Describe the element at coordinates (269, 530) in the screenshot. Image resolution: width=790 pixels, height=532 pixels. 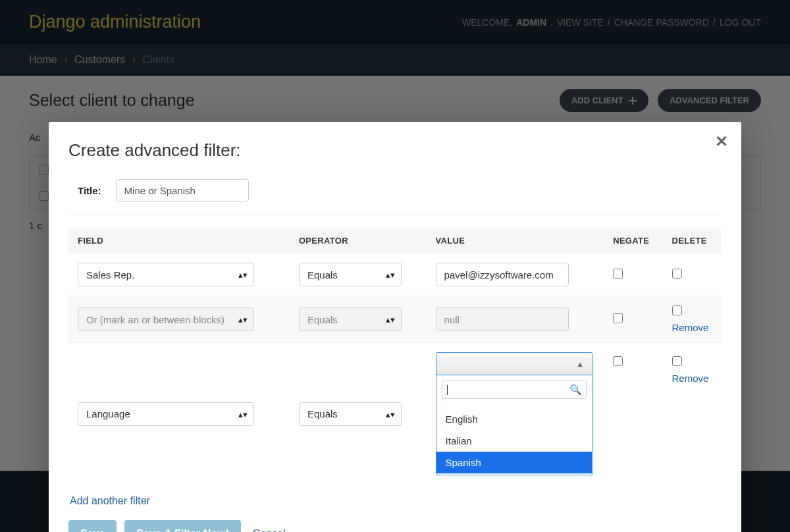
I see `cancel-link: Cancel` at that location.